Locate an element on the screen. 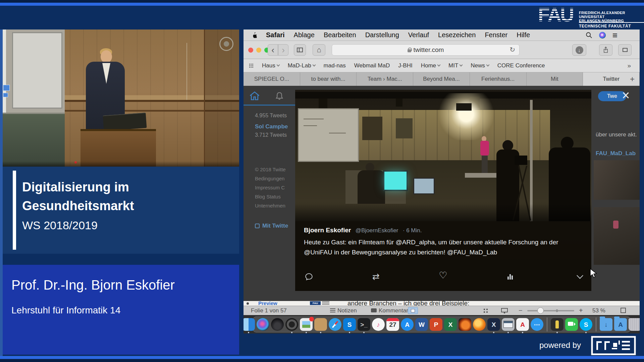 The image size is (644, 362). notes-button: Notizen is located at coordinates (343, 311).